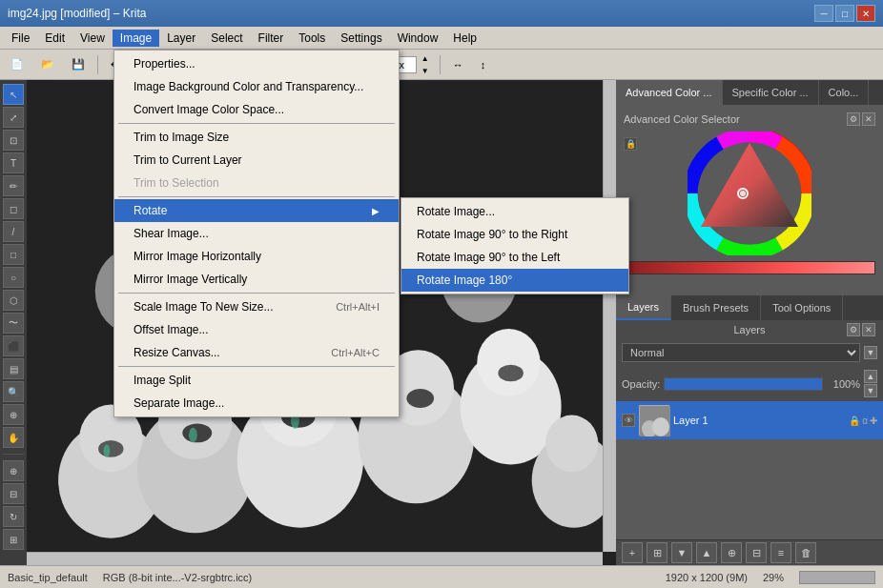  Describe the element at coordinates (135, 38) in the screenshot. I see `menu-image: Image` at that location.